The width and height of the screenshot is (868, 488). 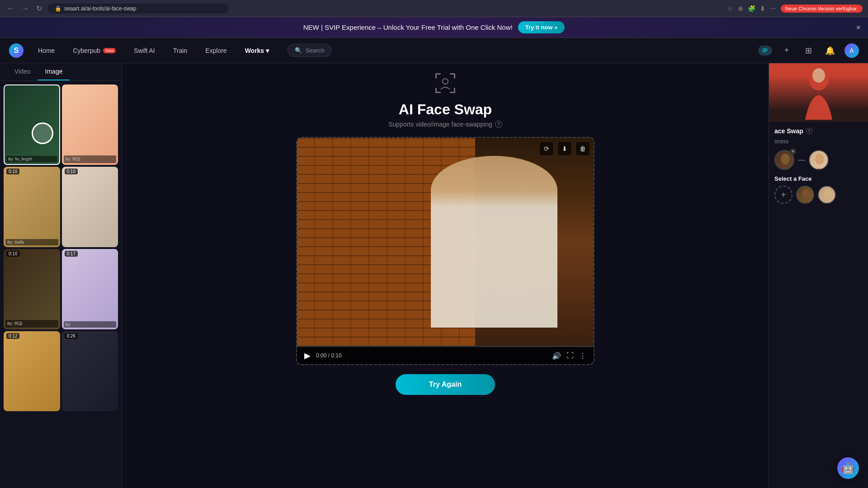 I want to click on download-icon: ⬇, so click(x=763, y=9).